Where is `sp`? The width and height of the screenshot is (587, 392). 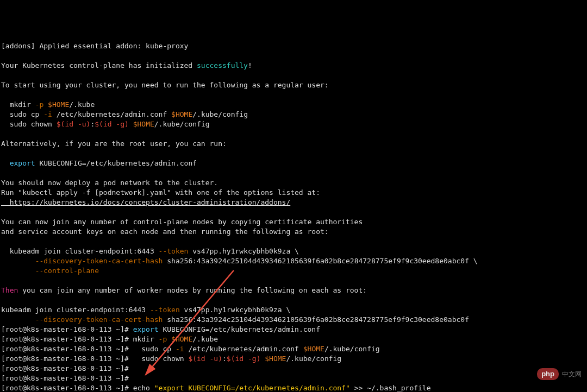 sp is located at coordinates (46, 104).